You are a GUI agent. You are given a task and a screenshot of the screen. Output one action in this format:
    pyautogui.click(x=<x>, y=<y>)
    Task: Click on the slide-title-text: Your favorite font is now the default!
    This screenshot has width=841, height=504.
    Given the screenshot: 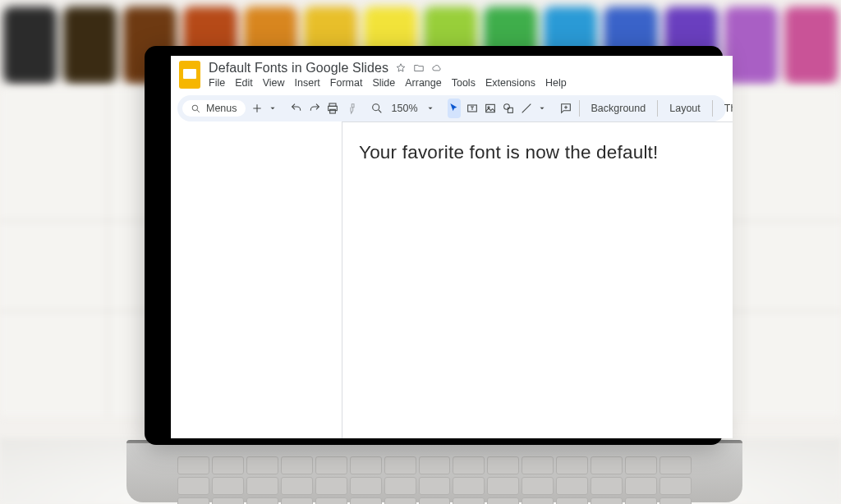 What is the action you would take?
    pyautogui.click(x=539, y=153)
    